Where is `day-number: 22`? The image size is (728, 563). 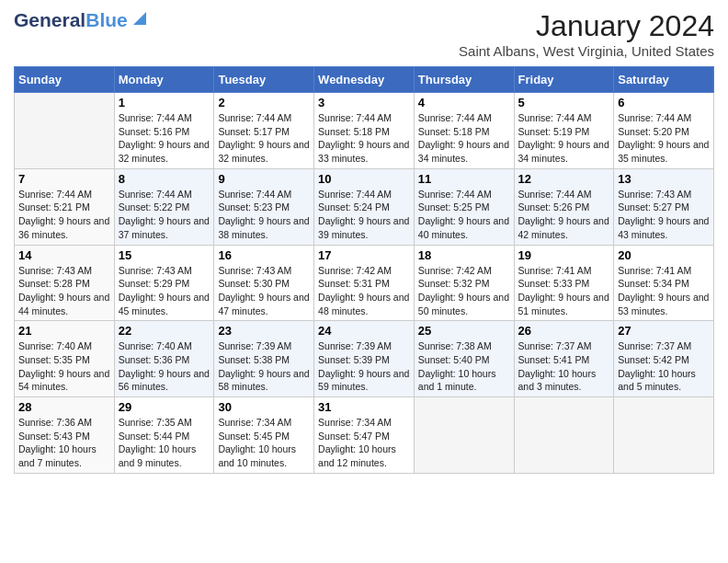
day-number: 22 is located at coordinates (165, 331).